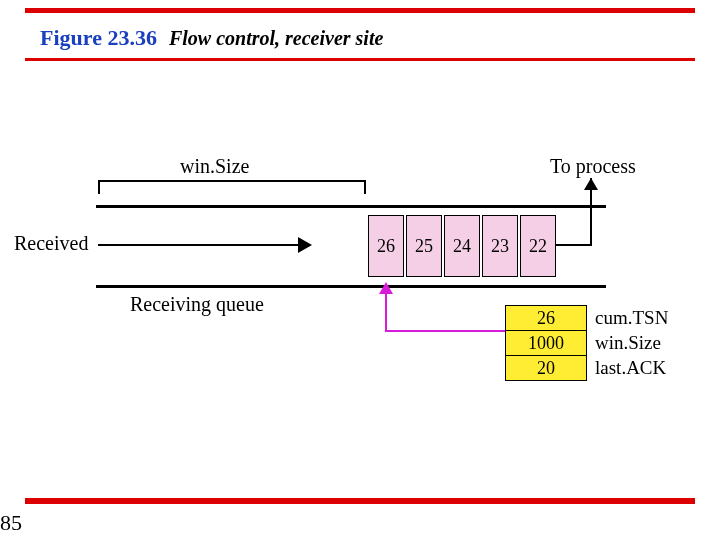 The height and width of the screenshot is (540, 720). I want to click on queue-cell: 26, so click(386, 246).